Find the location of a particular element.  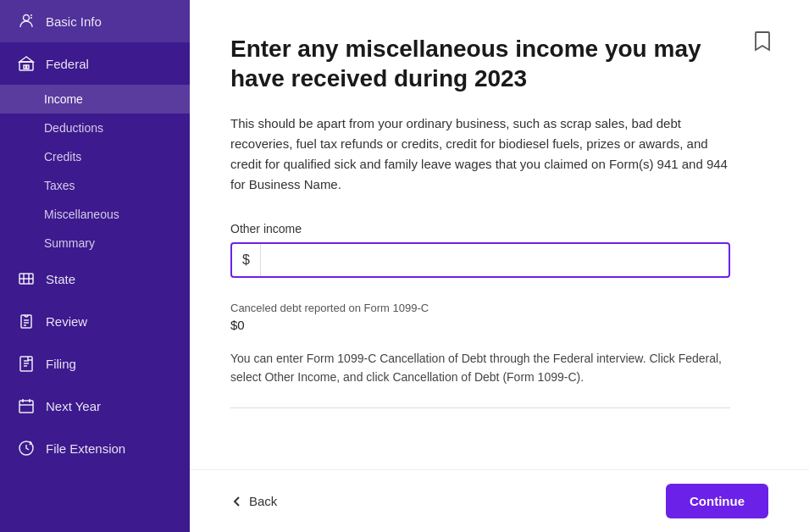

sidebar-sub-taxes: Taxes is located at coordinates (95, 186).